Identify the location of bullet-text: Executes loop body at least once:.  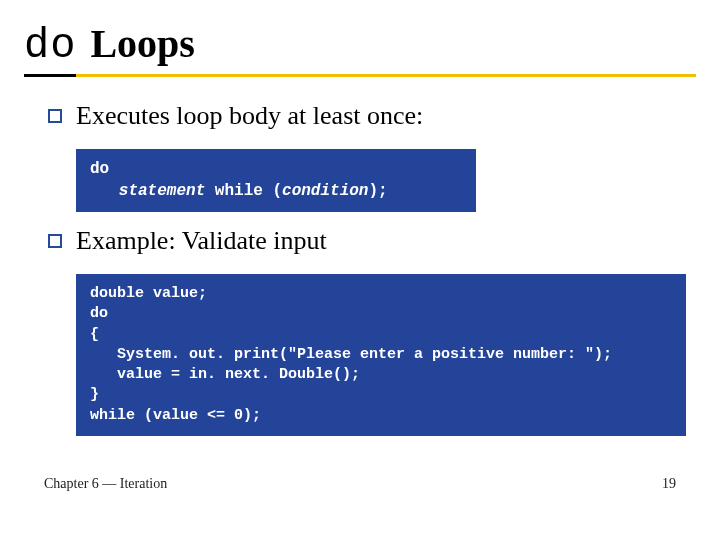
(250, 116).